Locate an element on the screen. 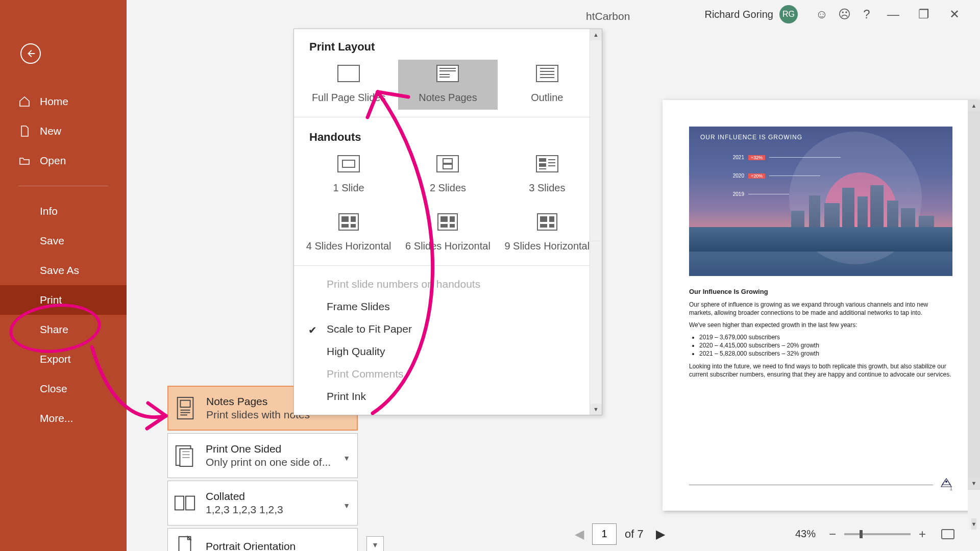 The height and width of the screenshot is (551, 980). help-icon: ? is located at coordinates (867, 14).